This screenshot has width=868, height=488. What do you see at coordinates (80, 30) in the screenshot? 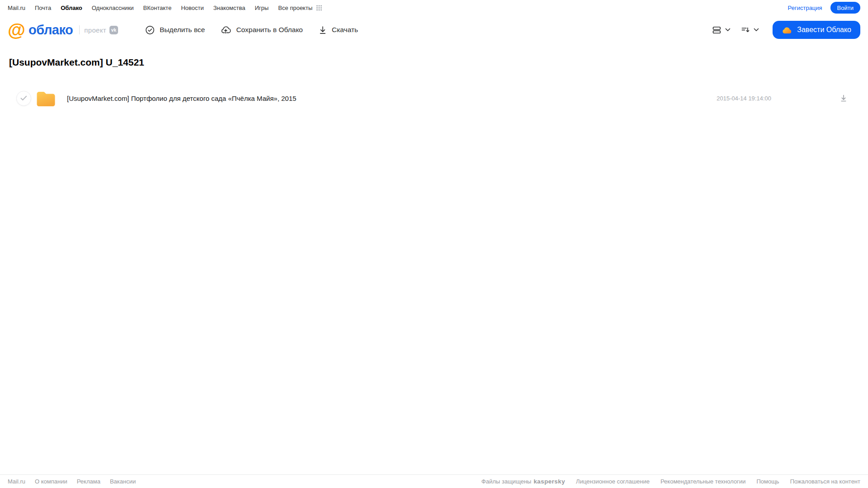
I see `logo-divider` at bounding box center [80, 30].